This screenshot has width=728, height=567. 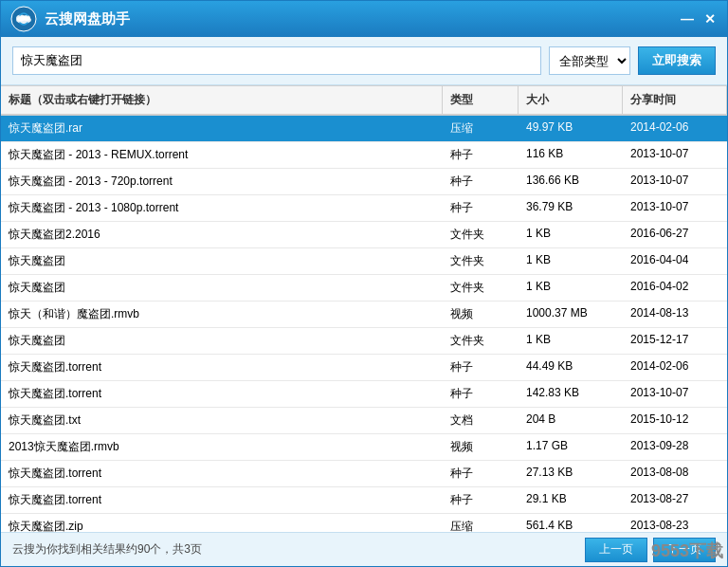 What do you see at coordinates (616, 550) in the screenshot?
I see `prev-page-button: 上一页` at bounding box center [616, 550].